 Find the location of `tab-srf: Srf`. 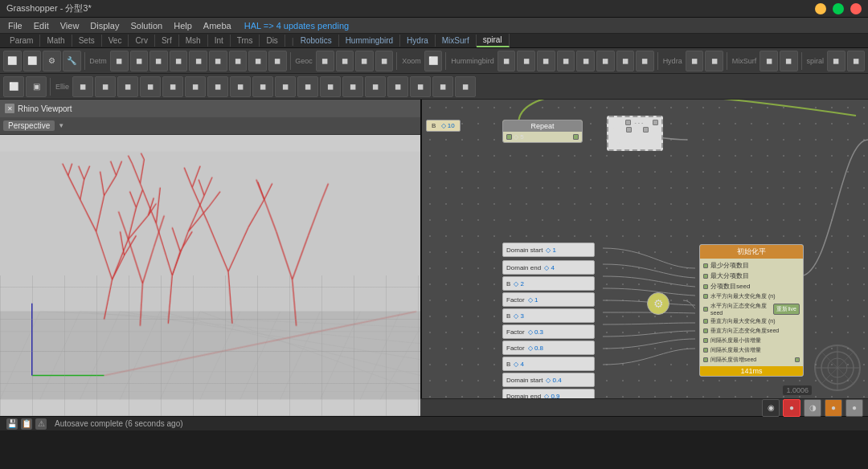

tab-srf: Srf is located at coordinates (167, 40).